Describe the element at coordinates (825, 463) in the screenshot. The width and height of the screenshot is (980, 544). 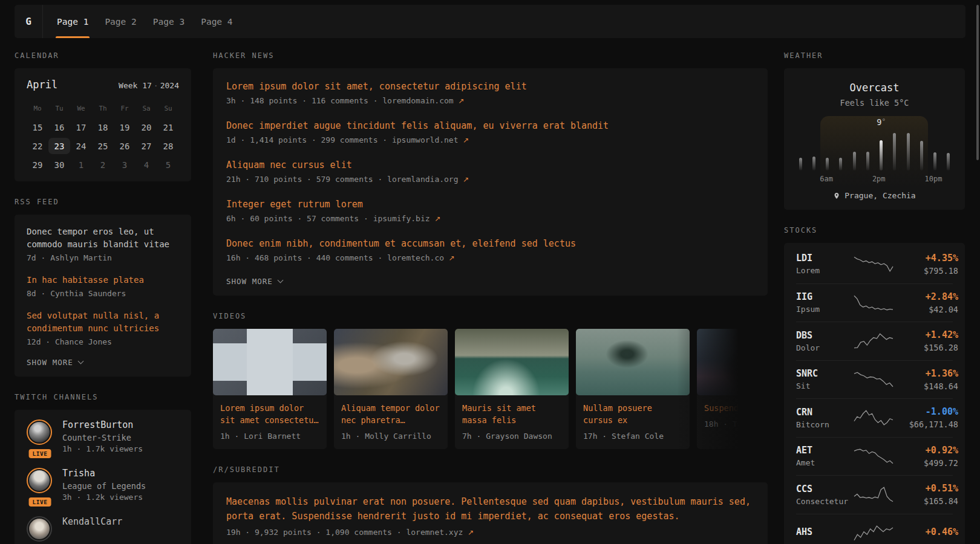
I see `stock-name: Amet` at that location.